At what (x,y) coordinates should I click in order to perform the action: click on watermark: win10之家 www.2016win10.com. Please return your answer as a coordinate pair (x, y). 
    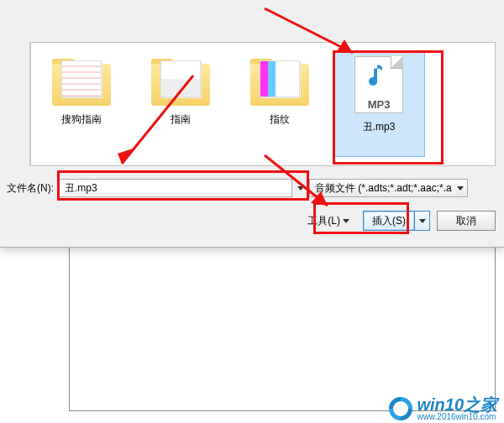
    Looking at the image, I should click on (444, 409).